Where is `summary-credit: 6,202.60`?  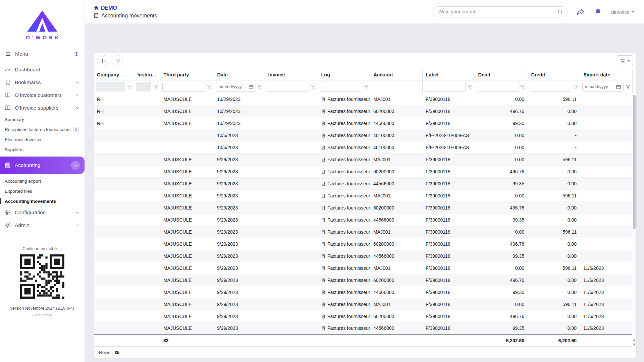
summary-credit: 6,202.60 is located at coordinates (554, 341).